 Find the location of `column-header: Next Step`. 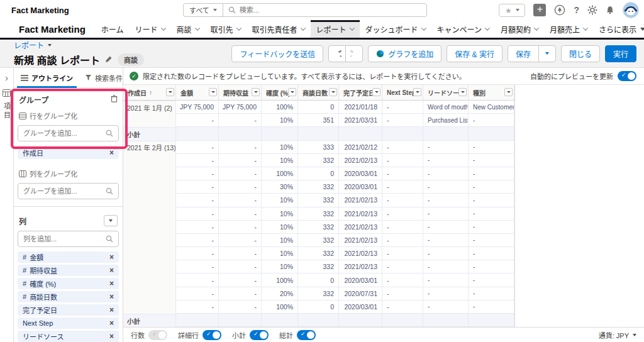

column-header: Next Step is located at coordinates (402, 92).